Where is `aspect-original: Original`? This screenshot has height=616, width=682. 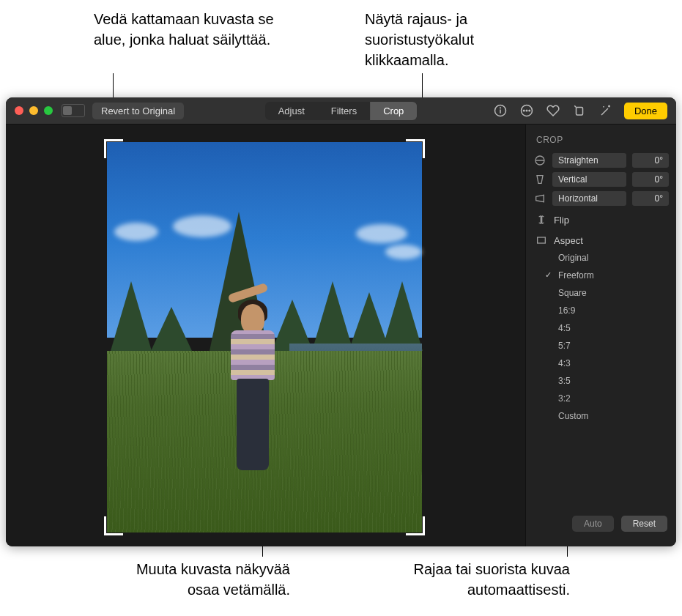 aspect-original: Original is located at coordinates (617, 258).